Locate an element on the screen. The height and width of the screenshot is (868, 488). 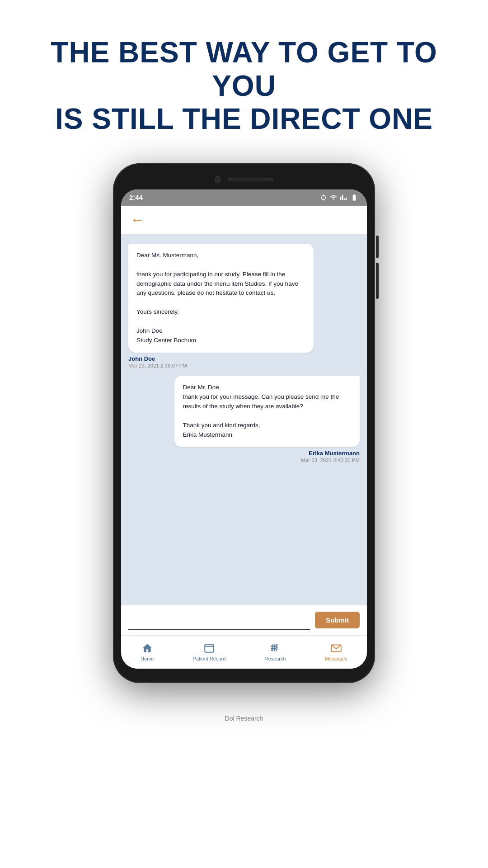
nav-item-research: Research is located at coordinates (276, 652).